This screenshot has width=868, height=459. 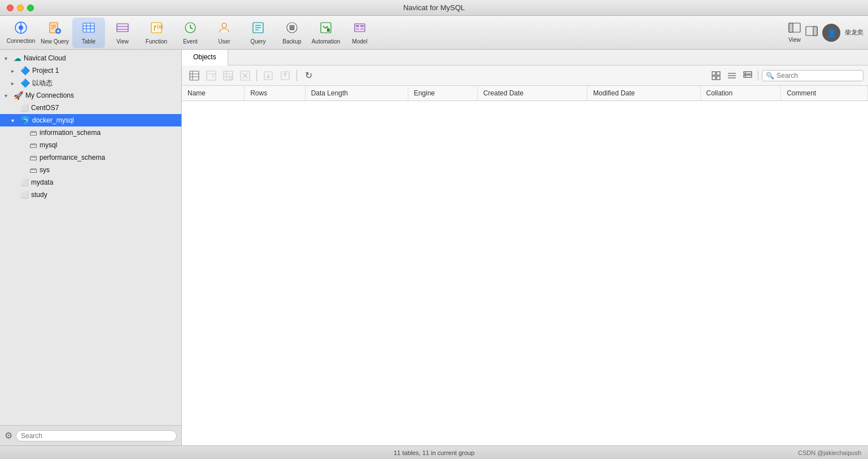 I want to click on chevron-down-icon-3: ▾, so click(x=15, y=121).